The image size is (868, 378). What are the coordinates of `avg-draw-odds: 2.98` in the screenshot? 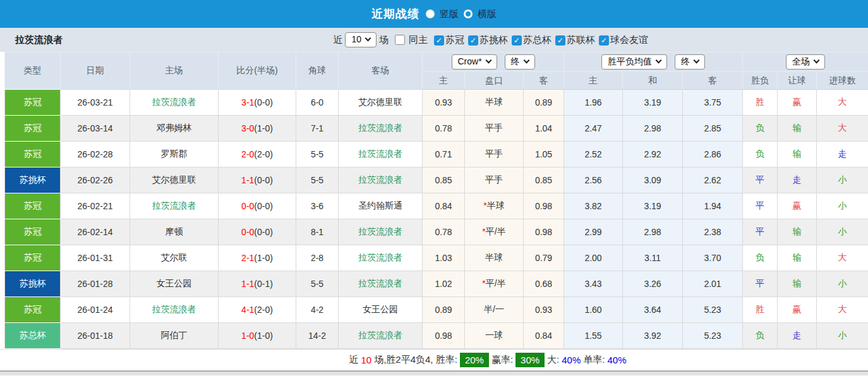 It's located at (653, 129).